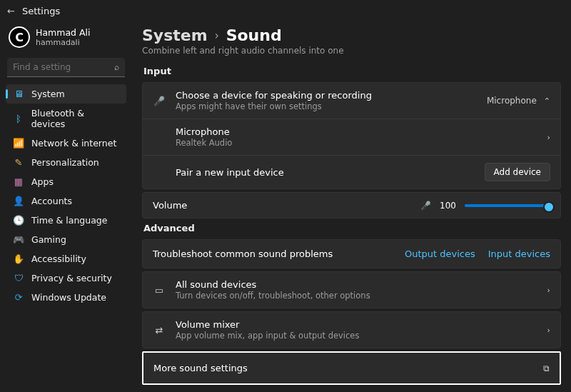 This screenshot has width=571, height=392. Describe the element at coordinates (66, 163) in the screenshot. I see `sidebar-item-label: Personalization` at that location.